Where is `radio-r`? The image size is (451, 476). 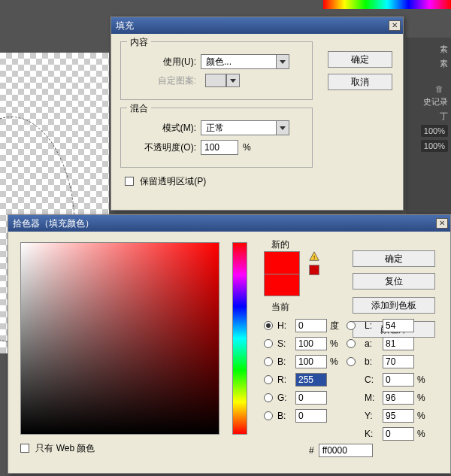
radio-r is located at coordinates (268, 380).